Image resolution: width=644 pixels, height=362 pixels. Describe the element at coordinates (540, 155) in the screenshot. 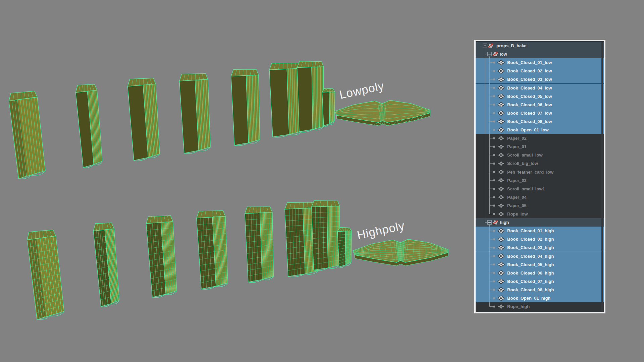

I see `outliner-row-Scroll_small_low` at that location.